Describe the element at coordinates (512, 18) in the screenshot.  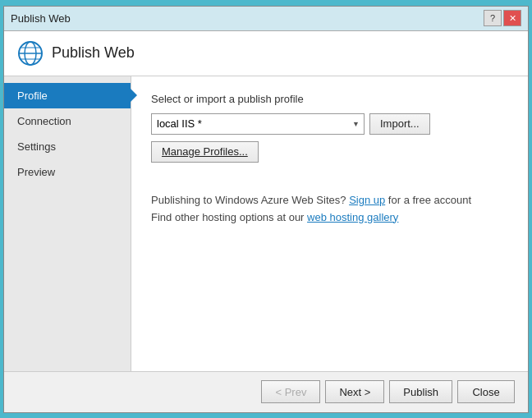
I see `close-button: ✕` at that location.